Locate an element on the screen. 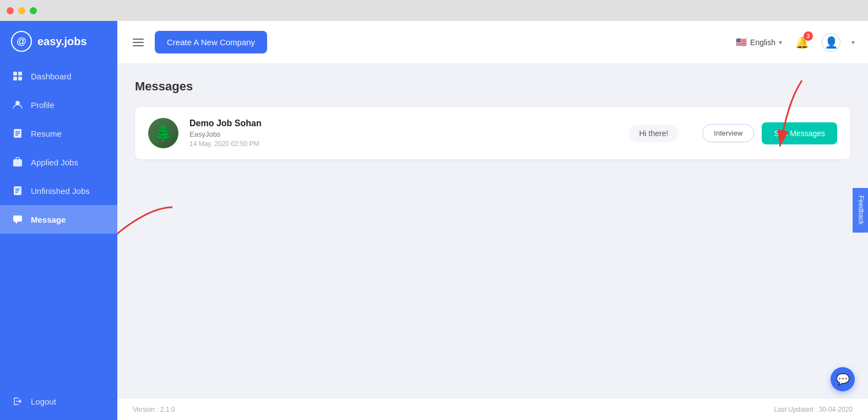 This screenshot has width=868, height=420. sidebar-item-logout: Logout is located at coordinates (58, 401).